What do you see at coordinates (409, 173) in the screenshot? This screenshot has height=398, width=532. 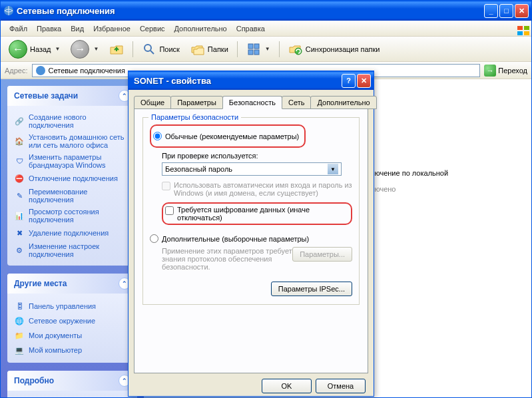 I see `lan-name: лючение по локальной` at bounding box center [409, 173].